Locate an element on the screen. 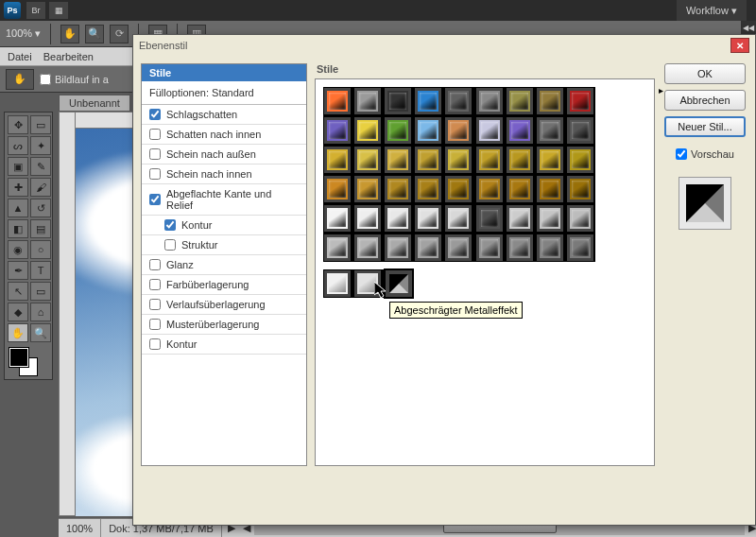 The height and width of the screenshot is (537, 756). hand-tool: ✋ is located at coordinates (18, 333).